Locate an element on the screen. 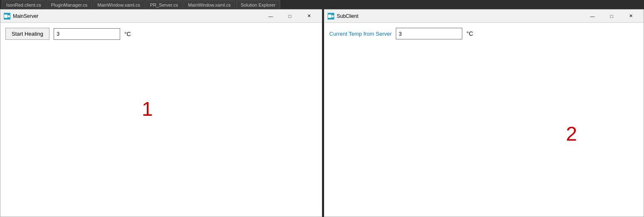 The height and width of the screenshot is (217, 644). sub-client-controls: — □ ✕ is located at coordinates (612, 16).